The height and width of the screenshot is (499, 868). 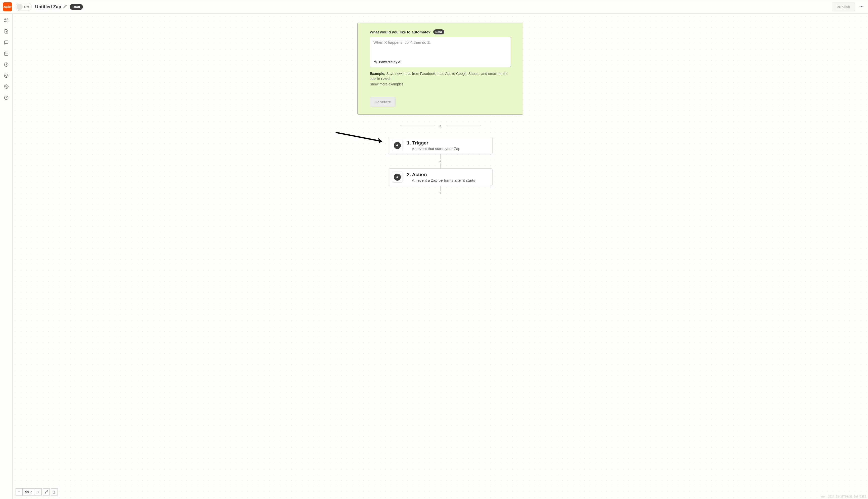 What do you see at coordinates (439, 32) in the screenshot?
I see `beta-badge: Beta` at bounding box center [439, 32].